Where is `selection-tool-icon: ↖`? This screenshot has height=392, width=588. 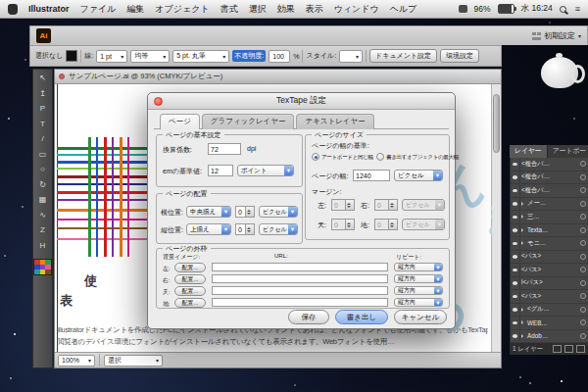
selection-tool-icon: ↖ is located at coordinates (43, 78).